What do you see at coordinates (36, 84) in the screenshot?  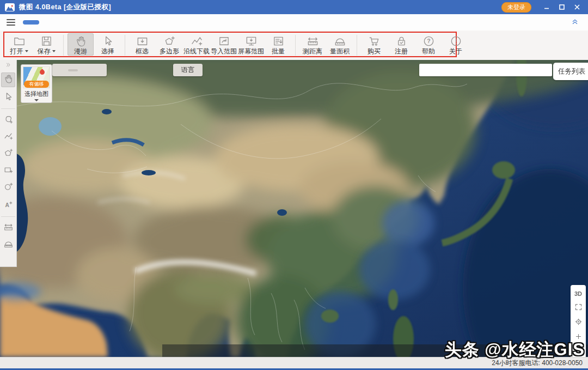 I see `map-source-selector: 有偏移 选择地图` at bounding box center [36, 84].